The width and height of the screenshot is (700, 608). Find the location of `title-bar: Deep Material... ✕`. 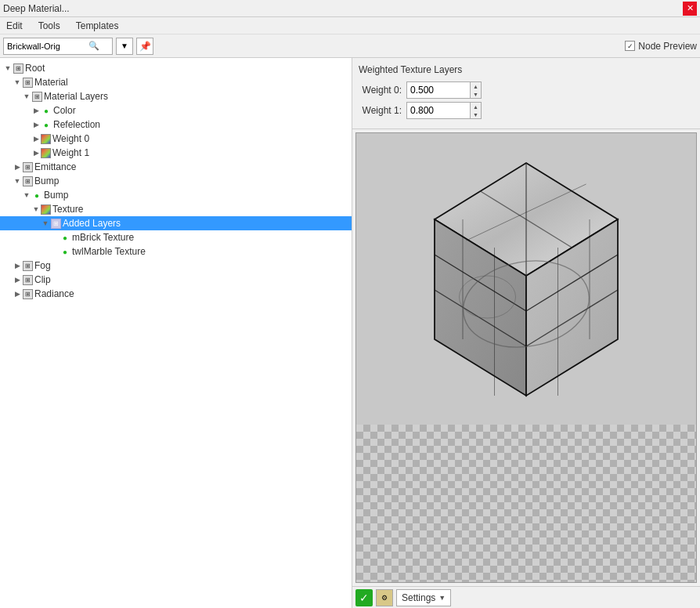

title-bar: Deep Material... ✕ is located at coordinates (350, 9).